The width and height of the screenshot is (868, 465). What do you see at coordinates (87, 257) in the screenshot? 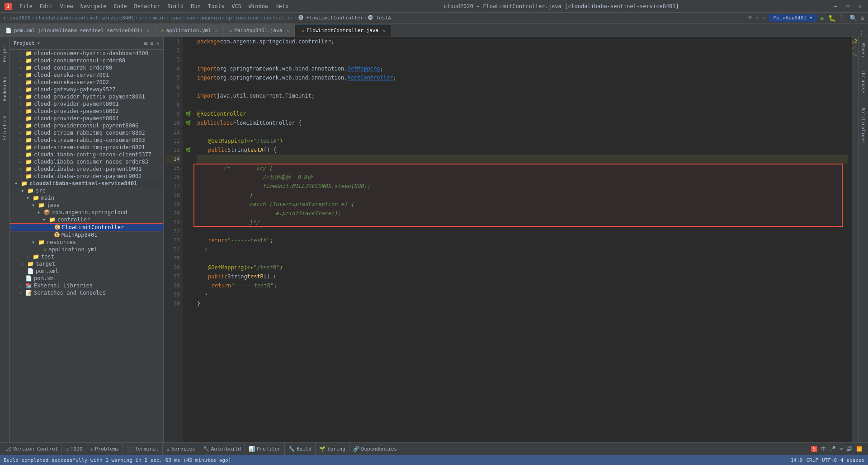
I see `tree-item-test: › 📁 test` at bounding box center [87, 257].